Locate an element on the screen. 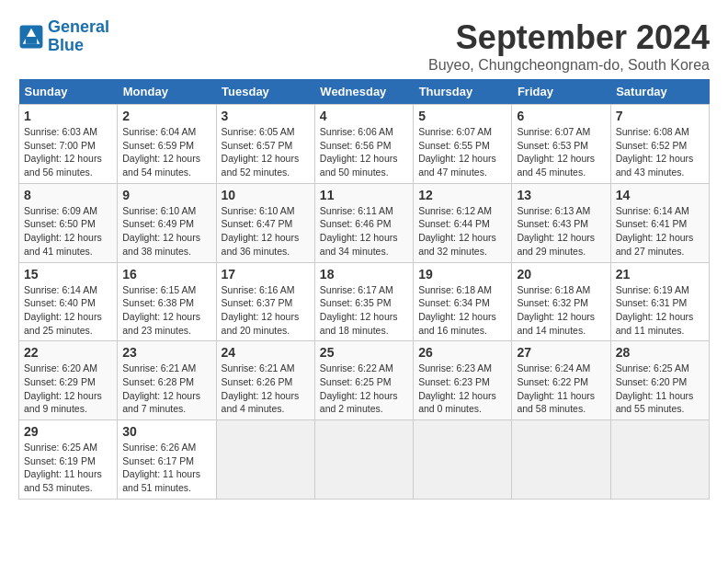  calendar-cell: 26Sunrise: 6:23 AMSunset: 6:23 PMDayligh… is located at coordinates (463, 381).